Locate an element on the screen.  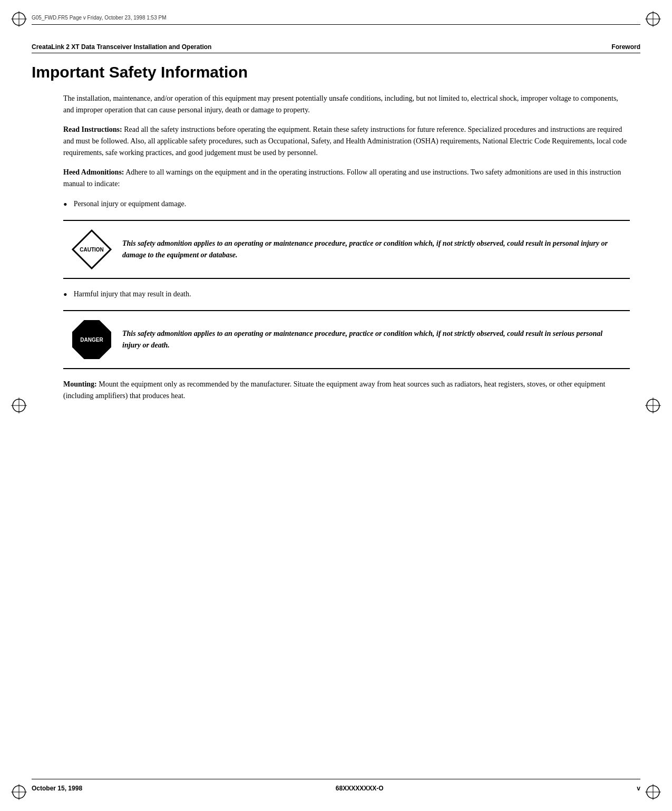
reg-mark-bl is located at coordinates (19, 792).